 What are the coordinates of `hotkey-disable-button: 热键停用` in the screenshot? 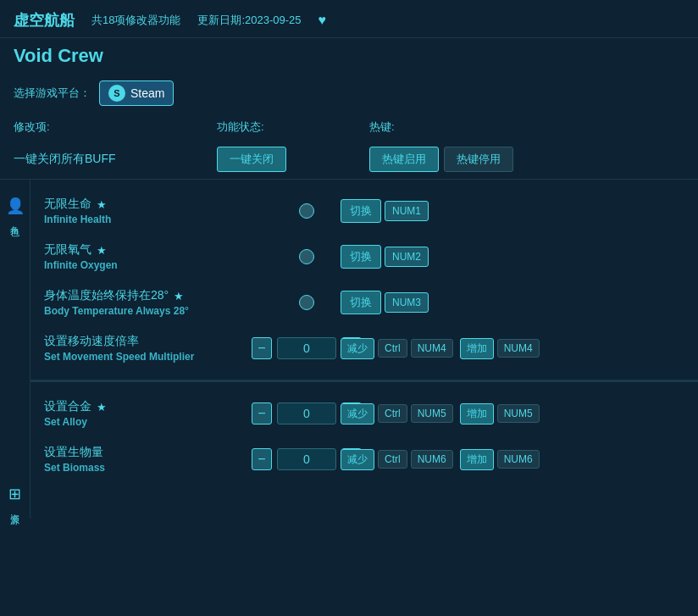 It's located at (479, 159).